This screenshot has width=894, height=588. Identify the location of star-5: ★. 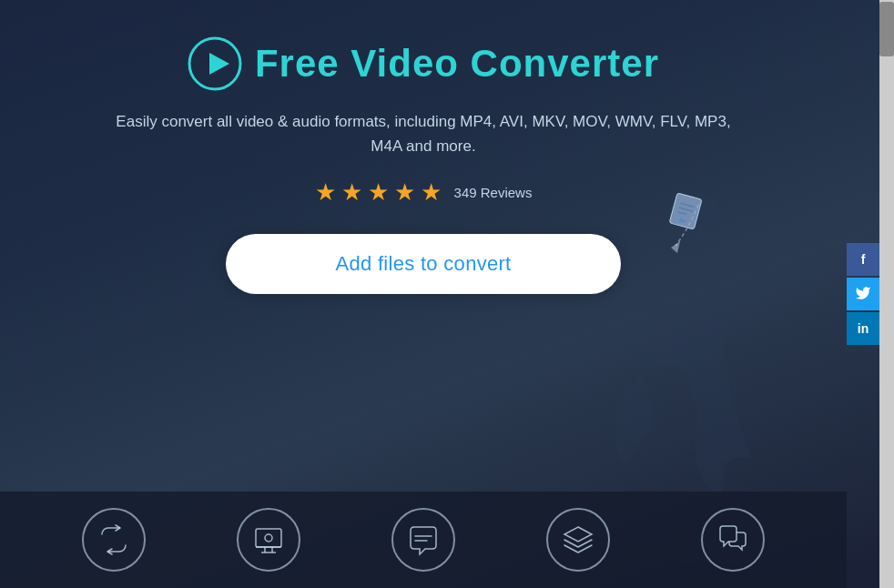
(432, 193).